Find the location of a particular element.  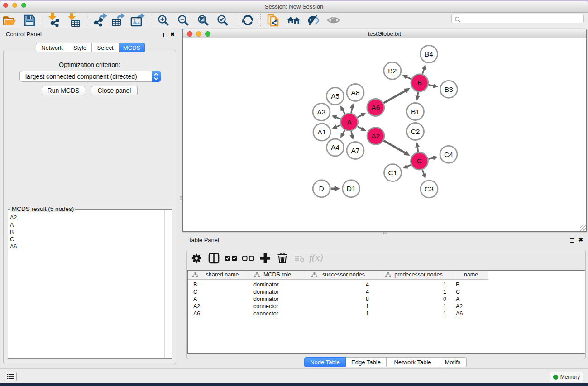

svg-text: A1 is located at coordinates (322, 132).